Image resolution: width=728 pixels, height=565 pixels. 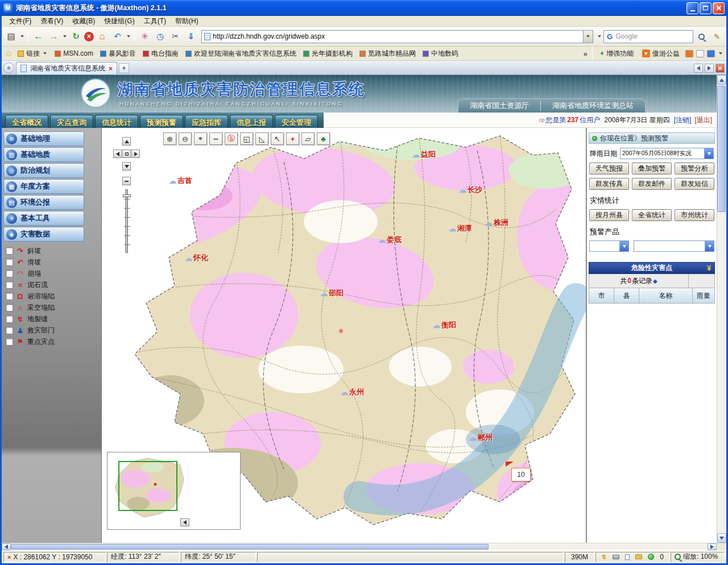 I want to click on link-welcome: 欢迎登陆湖南省地质灾害信息系统, so click(x=241, y=53).